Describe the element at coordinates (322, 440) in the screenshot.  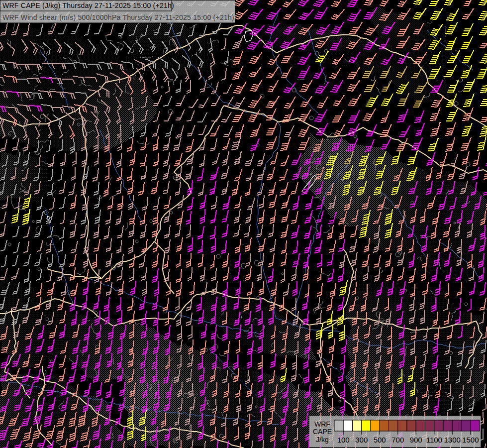
I see `svg-text: J/kg` at that location.